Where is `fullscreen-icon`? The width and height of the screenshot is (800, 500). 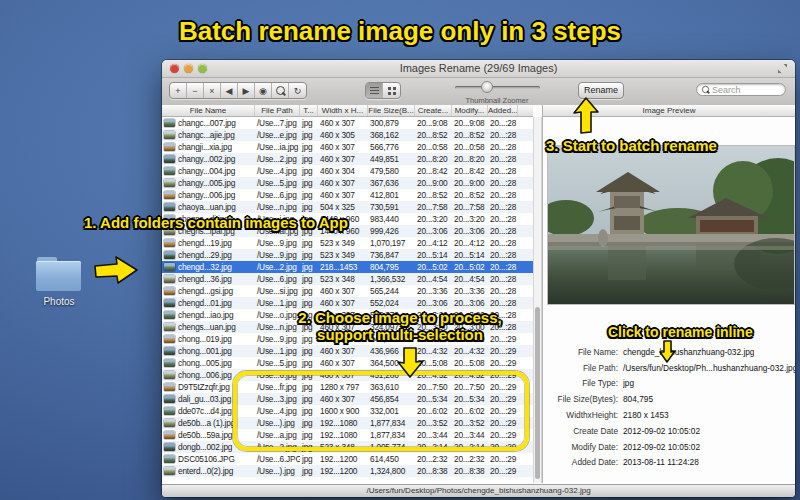
fullscreen-icon is located at coordinates (782, 68).